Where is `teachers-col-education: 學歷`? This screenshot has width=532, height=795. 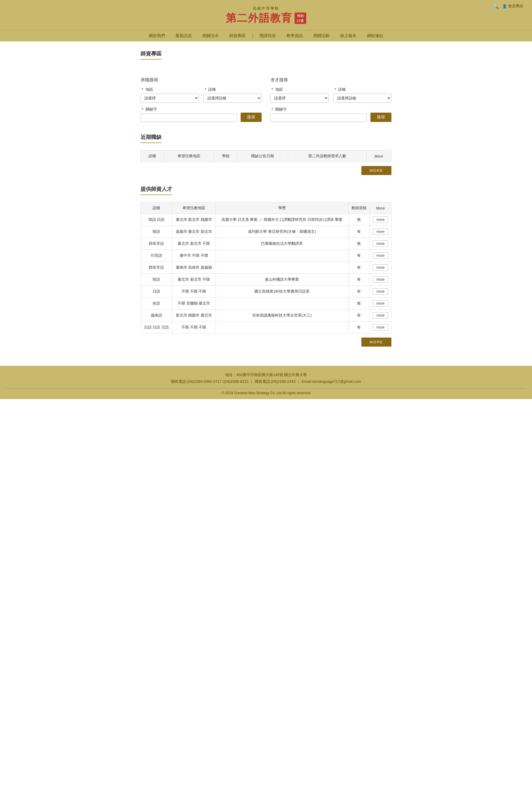 teachers-col-education: 學歷 is located at coordinates (282, 208).